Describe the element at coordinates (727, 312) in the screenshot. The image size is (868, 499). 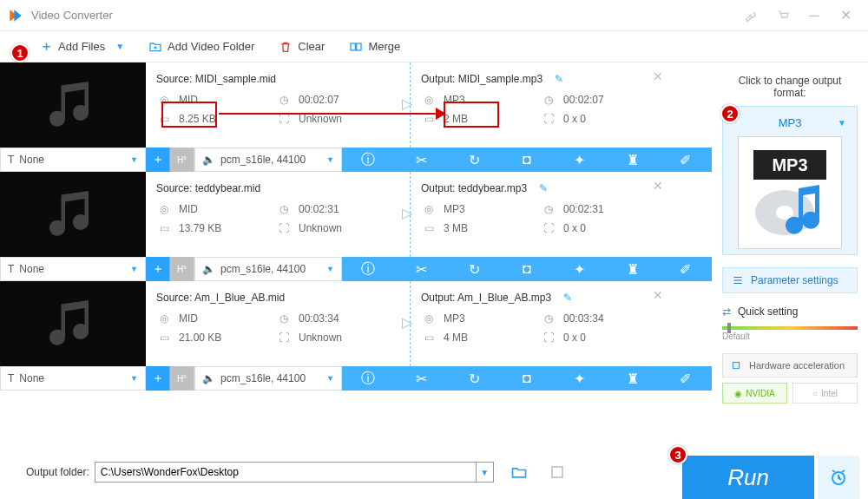
I see `toggle-icon: ⇄` at that location.